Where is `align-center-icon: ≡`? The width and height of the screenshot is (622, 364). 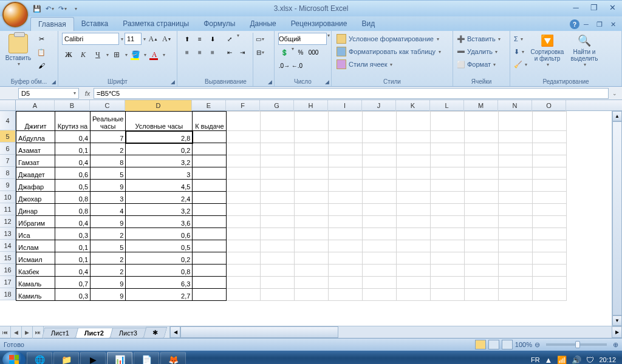
align-center-icon: ≡ is located at coordinates (200, 52).